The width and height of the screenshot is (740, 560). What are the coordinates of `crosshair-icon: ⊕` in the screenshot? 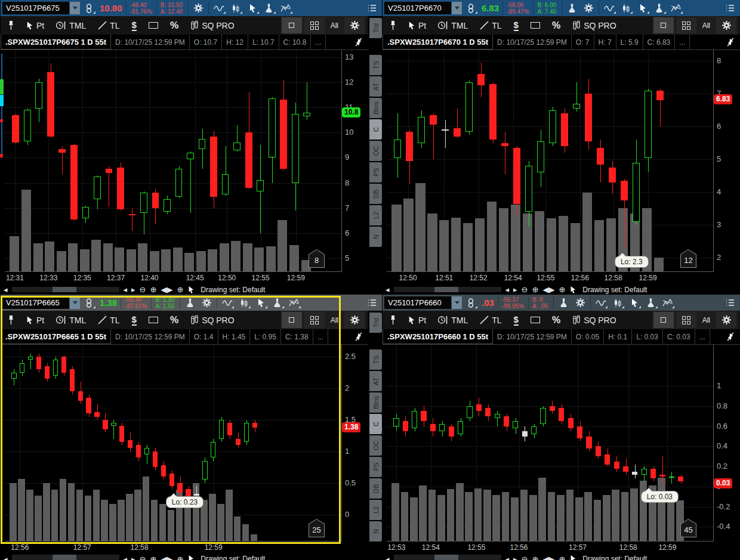 It's located at (180, 557).